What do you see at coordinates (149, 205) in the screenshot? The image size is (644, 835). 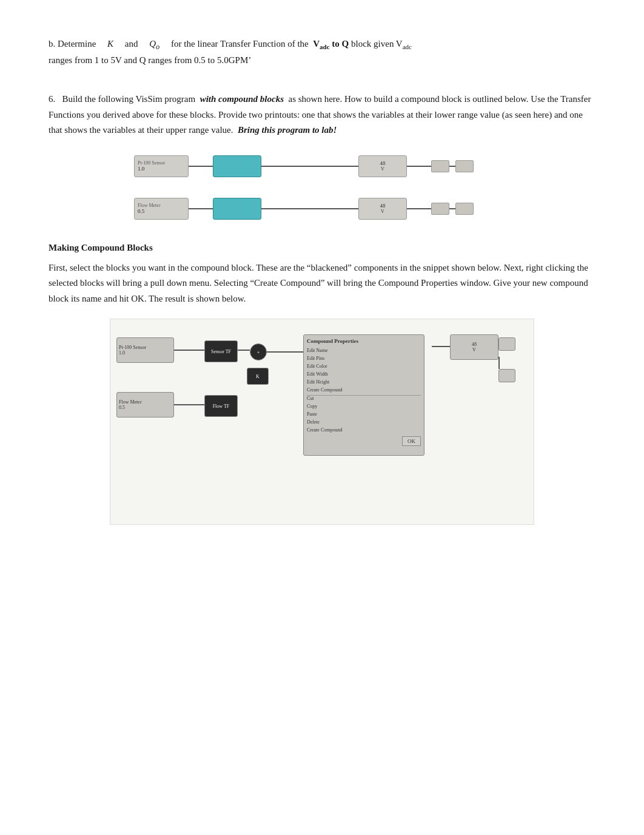 I see `source-label-top-2: Flow Meter` at bounding box center [149, 205].